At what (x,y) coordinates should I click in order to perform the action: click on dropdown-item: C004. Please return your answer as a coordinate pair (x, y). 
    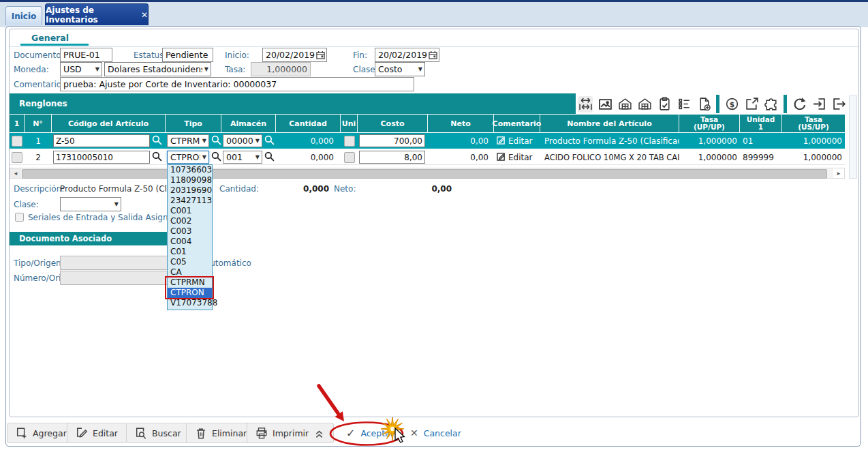
    Looking at the image, I should click on (189, 241).